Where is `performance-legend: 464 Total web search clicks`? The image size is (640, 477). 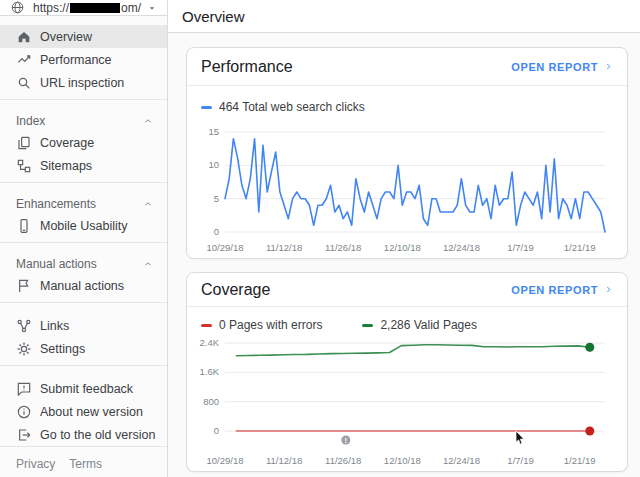
performance-legend: 464 Total web search clicks is located at coordinates (407, 101).